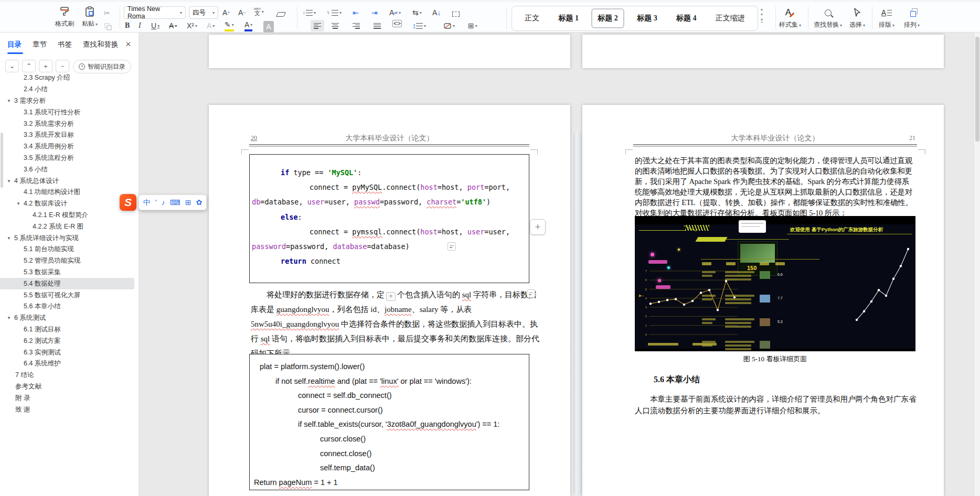  What do you see at coordinates (199, 202) in the screenshot?
I see `ime-icon: ✿` at bounding box center [199, 202].